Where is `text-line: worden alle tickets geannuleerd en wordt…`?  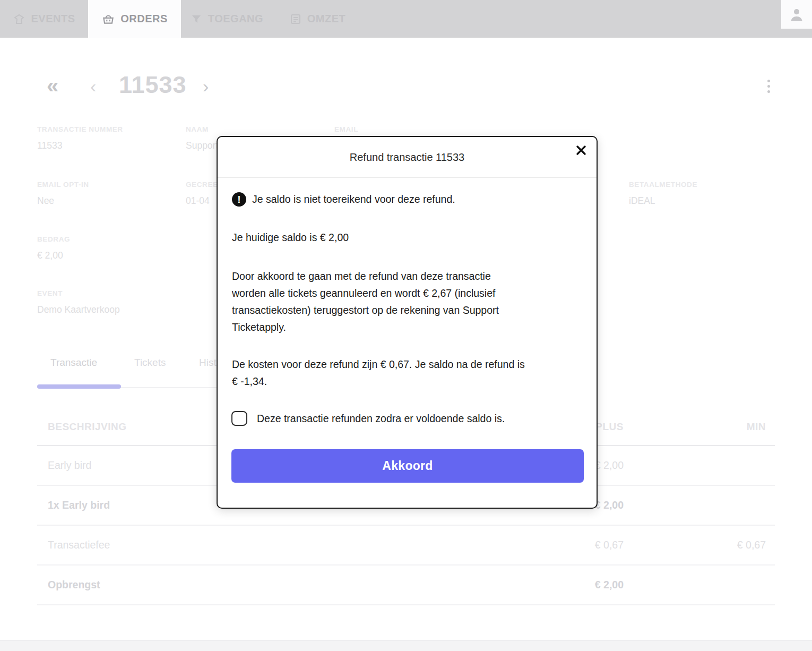
text-line: worden alle tickets geannuleerd en wordt… is located at coordinates (365, 293).